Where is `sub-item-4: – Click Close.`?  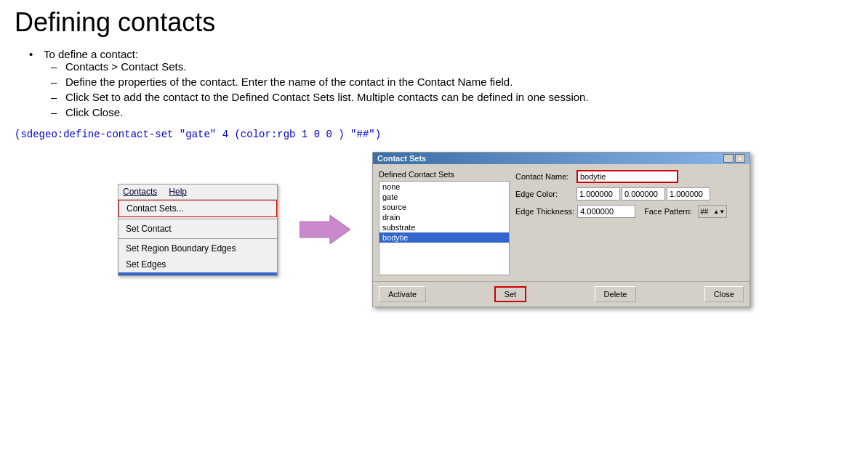
sub-item-4: – Click Close. is located at coordinates (320, 112).